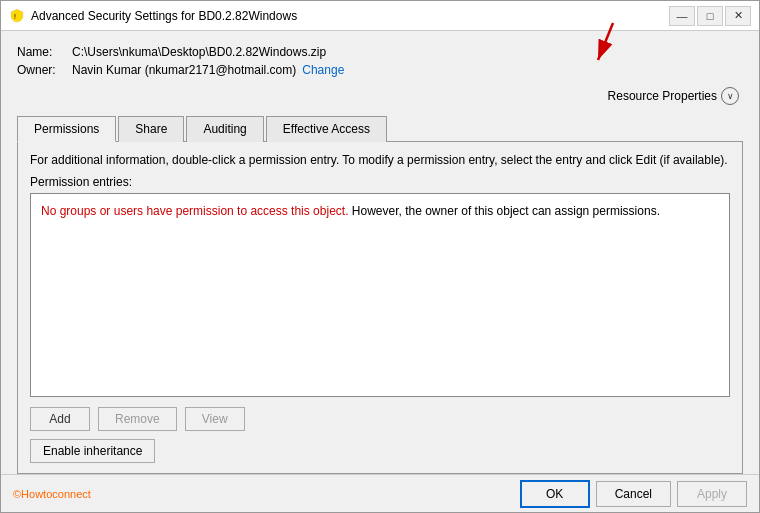 This screenshot has height=513, width=760. What do you see at coordinates (199, 52) in the screenshot?
I see `name-value: C:\Users\nkuma\Desktop\BD0.2.82Windows.z…` at bounding box center [199, 52].